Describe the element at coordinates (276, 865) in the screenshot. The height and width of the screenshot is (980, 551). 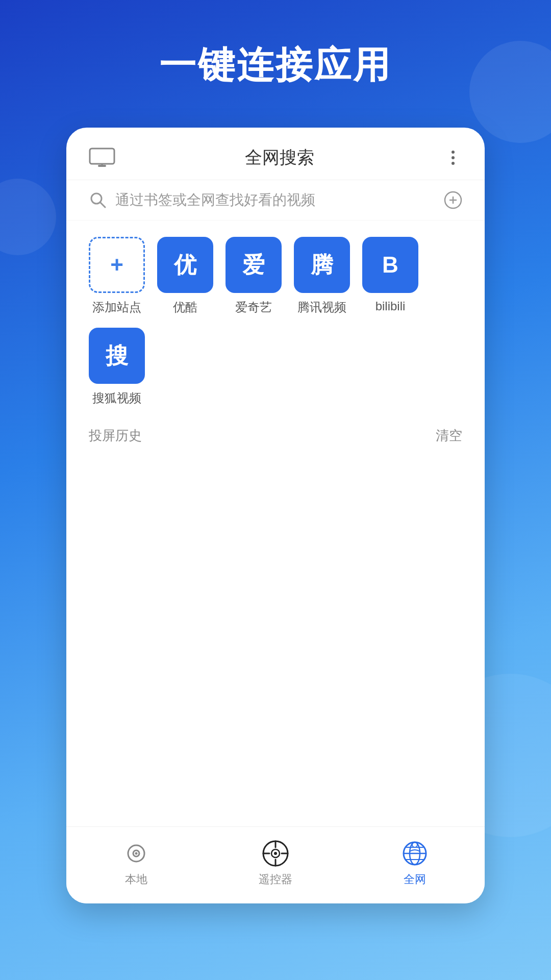
I see `bottom-nav: 本地 遥控器` at that location.